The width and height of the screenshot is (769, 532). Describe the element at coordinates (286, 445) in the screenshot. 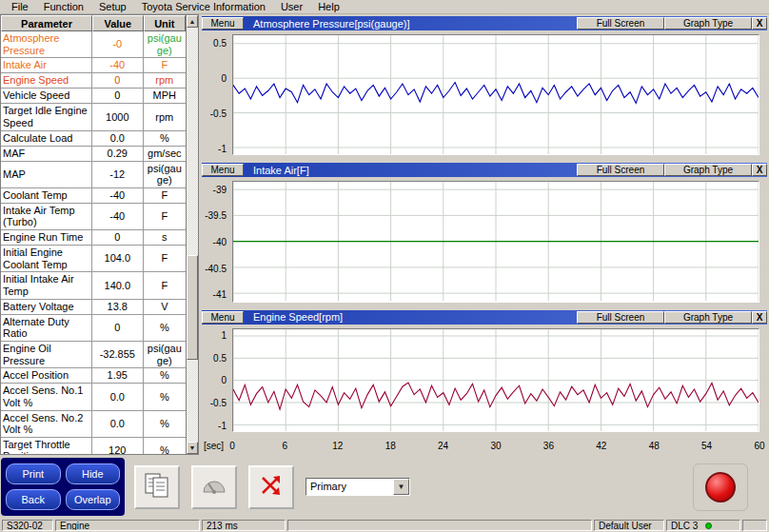

I see `x-tick-label: 6` at that location.